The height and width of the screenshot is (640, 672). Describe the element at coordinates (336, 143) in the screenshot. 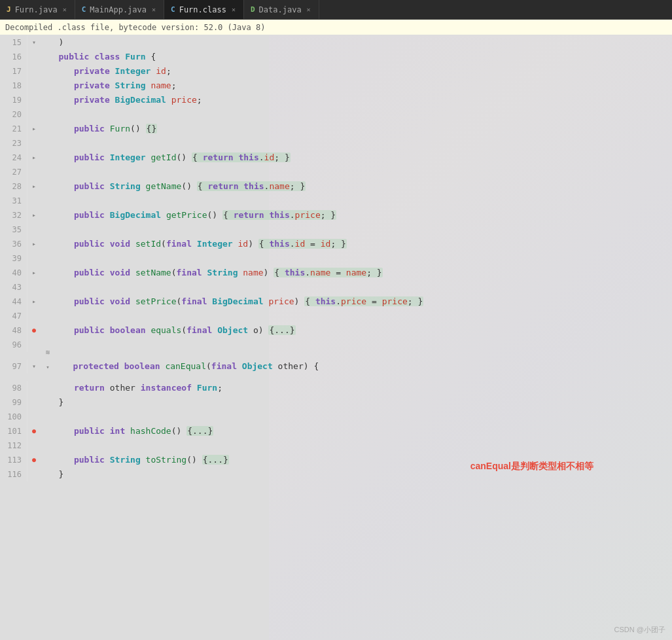

I see `code-line: 23` at that location.